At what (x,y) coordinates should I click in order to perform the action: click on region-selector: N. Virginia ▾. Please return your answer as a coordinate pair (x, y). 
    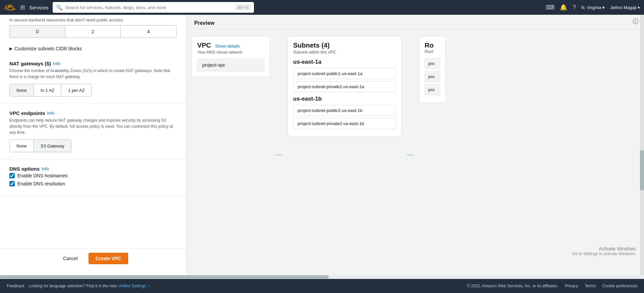
    Looking at the image, I should click on (593, 7).